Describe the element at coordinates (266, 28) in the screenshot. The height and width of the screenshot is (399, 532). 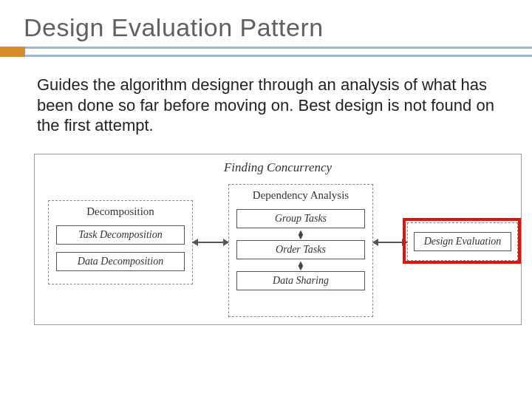
I see `slide-title: Design Evaluation Pattern` at that location.